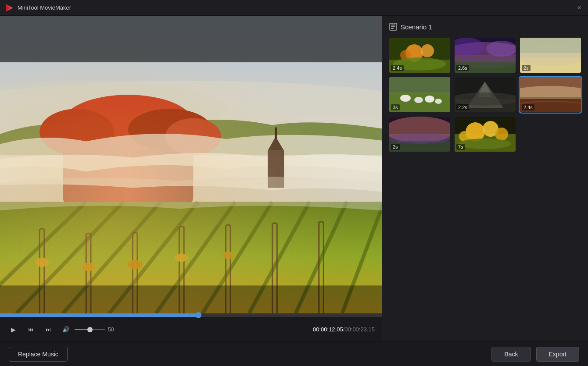 The height and width of the screenshot is (366, 588). Describe the element at coordinates (463, 107) in the screenshot. I see `thumb-duration-5: 2.2s` at that location.